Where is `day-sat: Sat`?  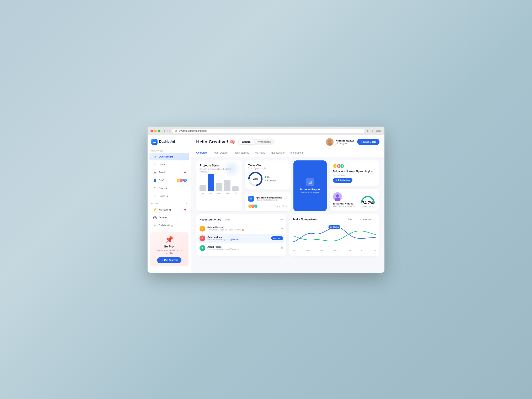
day-sat: Sat is located at coordinates (375, 251).